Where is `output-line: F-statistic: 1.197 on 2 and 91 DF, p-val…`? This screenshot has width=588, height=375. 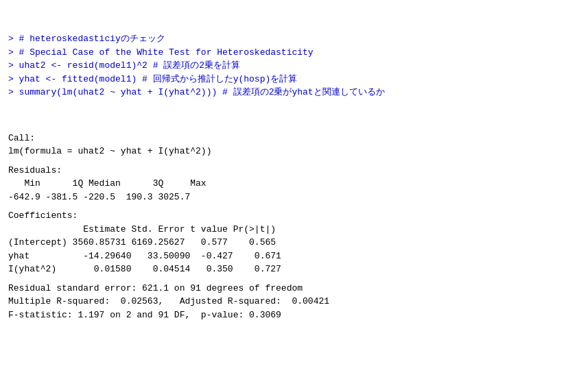 output-line: F-statistic: 1.197 on 2 and 91 DF, p-val… is located at coordinates (294, 315).